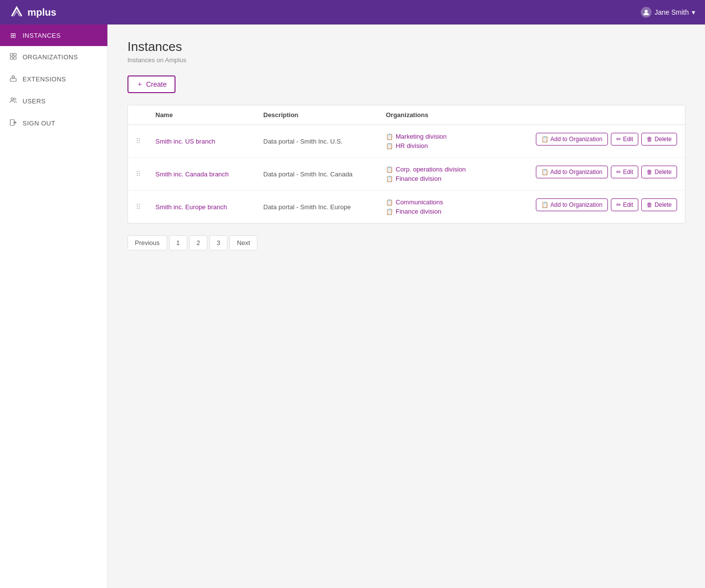  Describe the element at coordinates (54, 306) in the screenshot. I see `sidebar: ⊞ INSTANCES ORGANIZATIONS EXTENSIONS USE…` at that location.